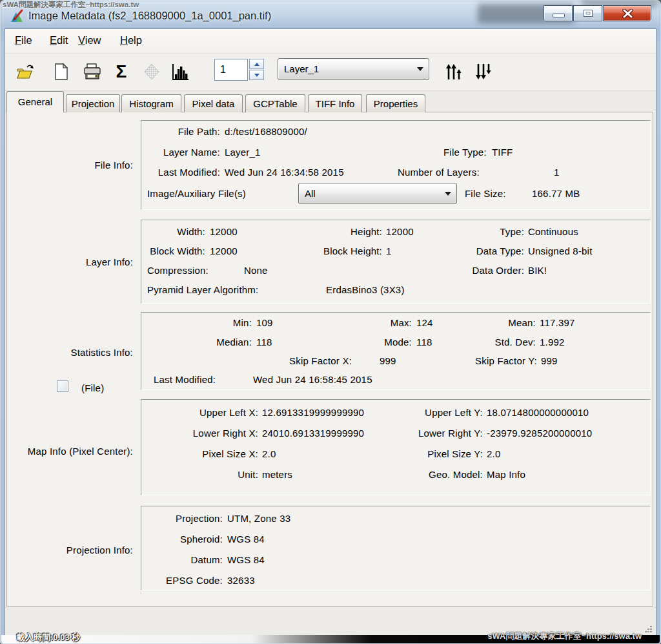 The image size is (661, 644). I want to click on tab-pixel-data: Pixel data, so click(213, 103).